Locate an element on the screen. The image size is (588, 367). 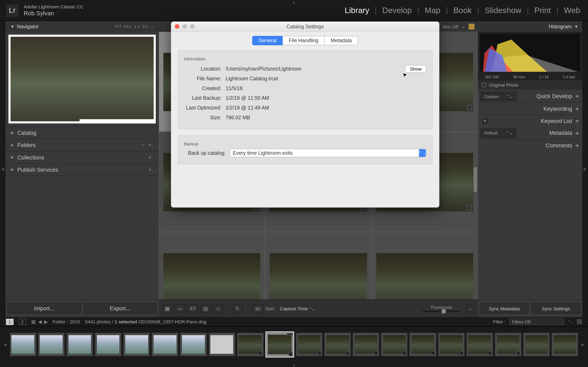
nav-preset-3to1: 3:1 is located at coordinates (145, 26).